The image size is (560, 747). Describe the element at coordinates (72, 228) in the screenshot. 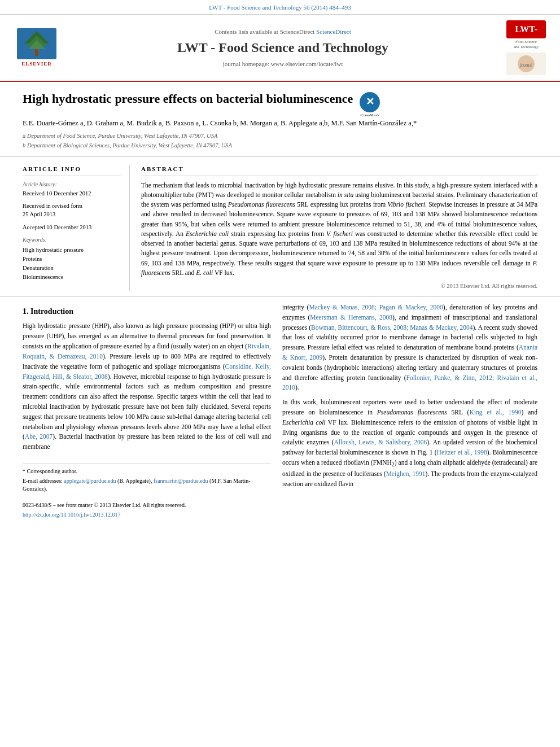

I see `accepted-date: Accepted 10 December 2013` at that location.